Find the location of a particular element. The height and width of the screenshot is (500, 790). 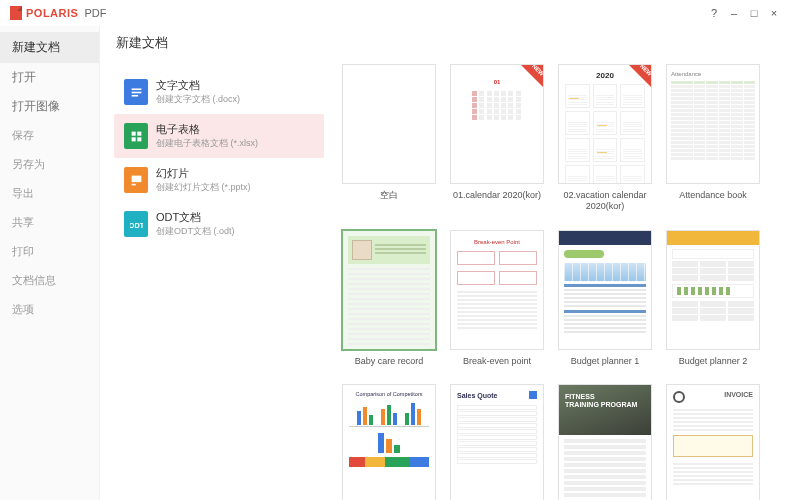

template-thumb: Sales Quote is located at coordinates (497, 442).